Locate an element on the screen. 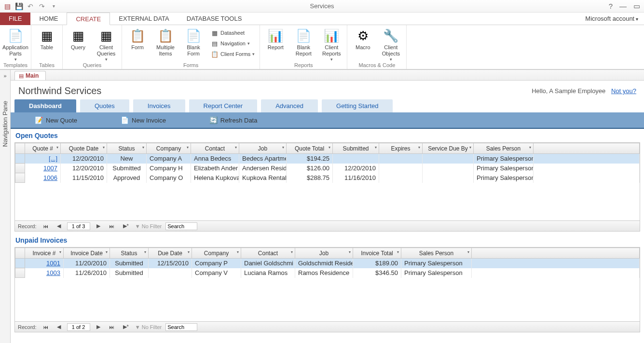 The width and height of the screenshot is (644, 343). qat-customize-icon: ▾ is located at coordinates (54, 6).